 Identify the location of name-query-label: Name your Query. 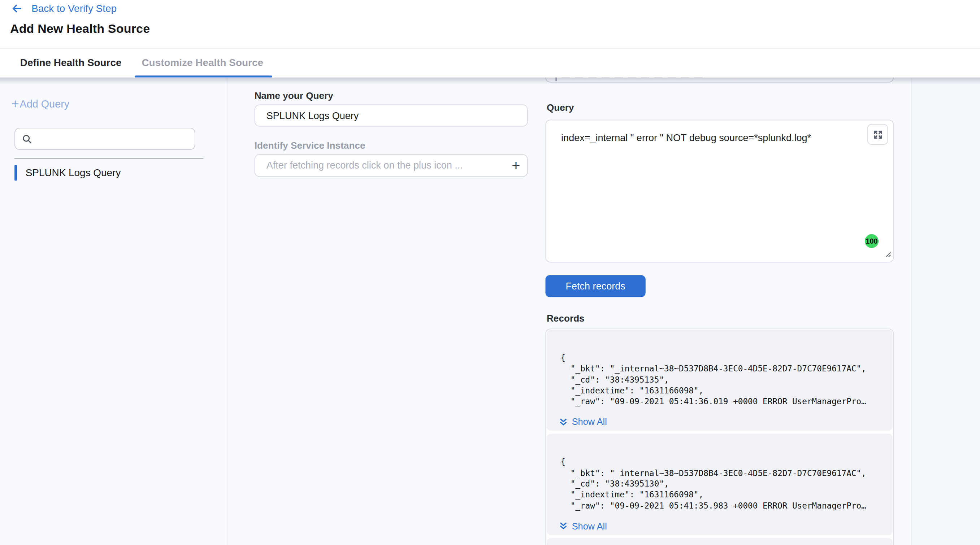
(294, 95).